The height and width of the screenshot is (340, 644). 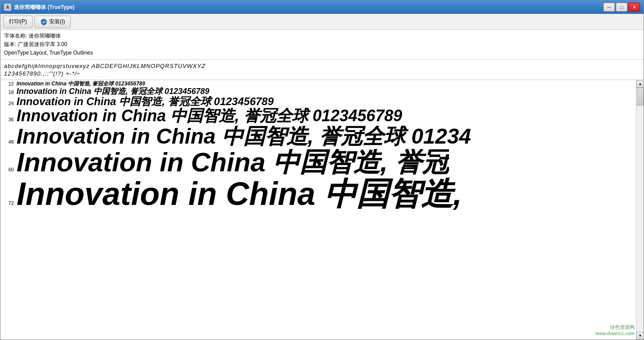 What do you see at coordinates (9, 84) in the screenshot?
I see `size-label: 12` at bounding box center [9, 84].